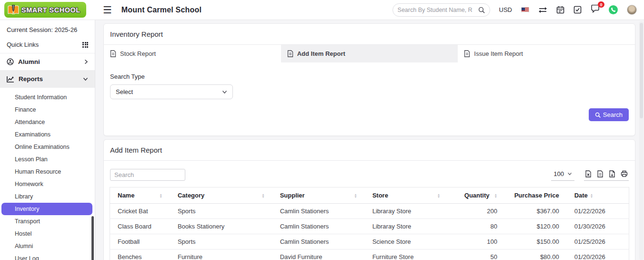  Describe the element at coordinates (221, 196) in the screenshot. I see `column-header-category: Category▲▼` at that location.